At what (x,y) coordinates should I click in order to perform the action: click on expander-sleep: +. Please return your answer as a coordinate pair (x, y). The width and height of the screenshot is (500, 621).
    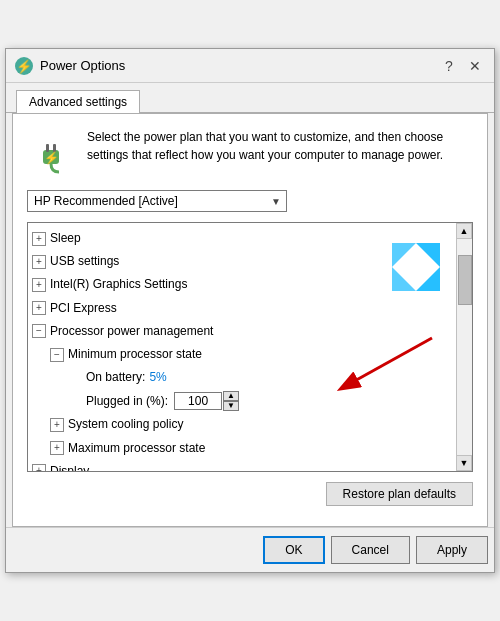
    Looking at the image, I should click on (39, 239).